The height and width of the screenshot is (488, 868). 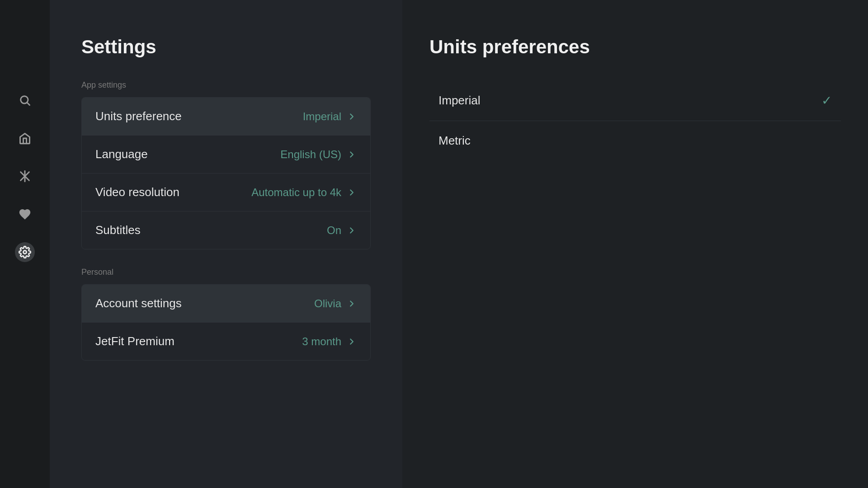 What do you see at coordinates (342, 230) in the screenshot?
I see `subtitles-right: On` at bounding box center [342, 230].